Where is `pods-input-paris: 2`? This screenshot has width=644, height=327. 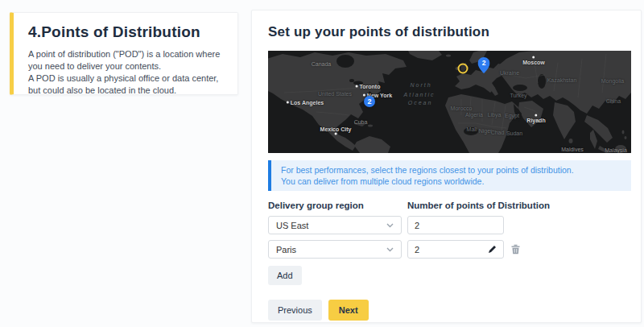
pods-input-paris: 2 is located at coordinates (456, 250).